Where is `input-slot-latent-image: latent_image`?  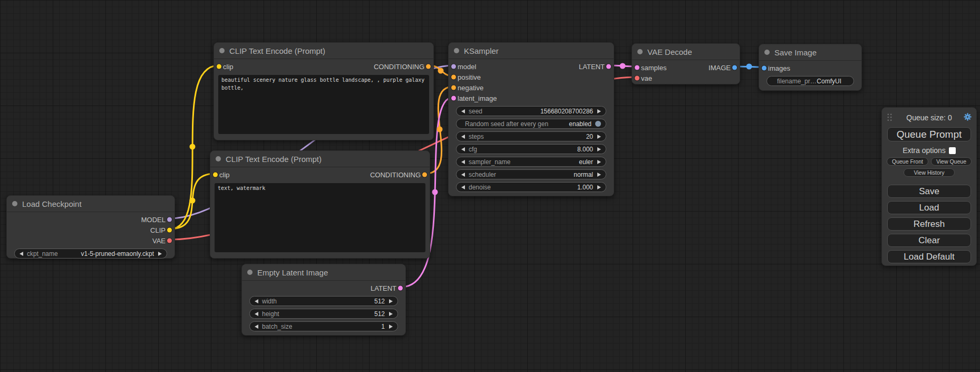 input-slot-latent-image: latent_image is located at coordinates (531, 98).